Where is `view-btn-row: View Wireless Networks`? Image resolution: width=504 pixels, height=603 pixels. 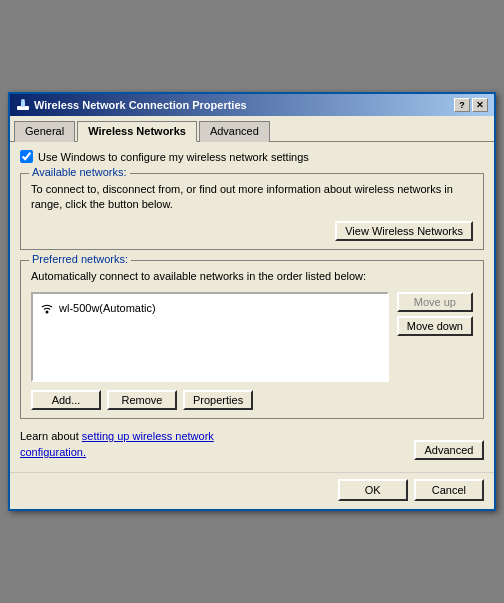
view-btn-row: View Wireless Networks is located at coordinates (252, 231).